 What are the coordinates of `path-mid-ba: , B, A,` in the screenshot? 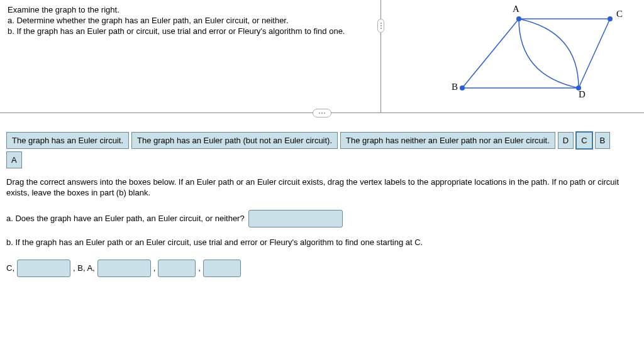 It's located at (84, 268).